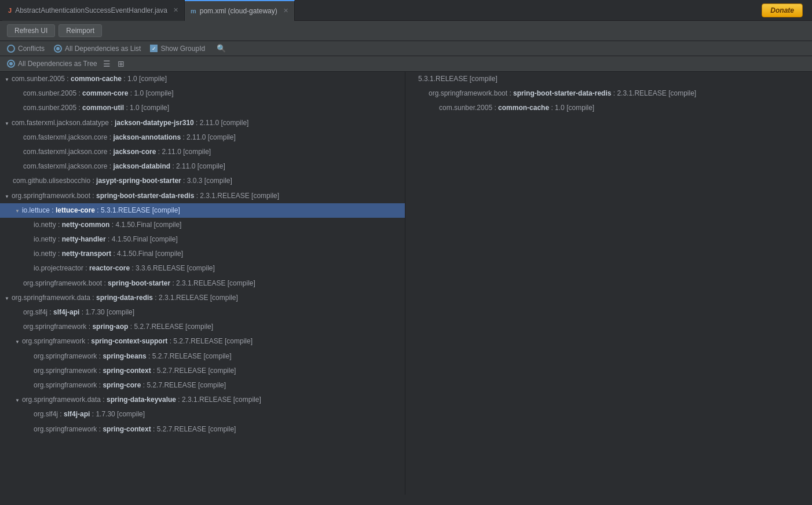 The width and height of the screenshot is (812, 505). Describe the element at coordinates (94, 10) in the screenshot. I see `tab-java: J AbstractAuthenticationSuccessEventHand…` at that location.